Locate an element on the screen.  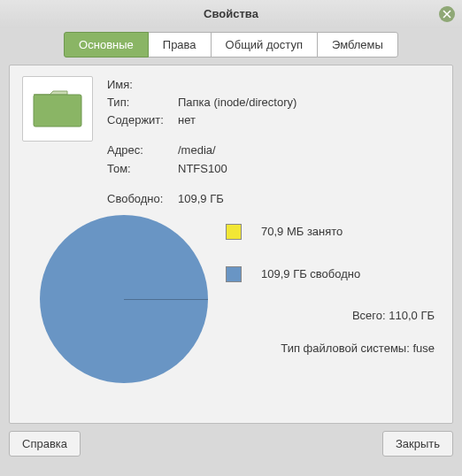
folder-icon is located at coordinates (58, 109).